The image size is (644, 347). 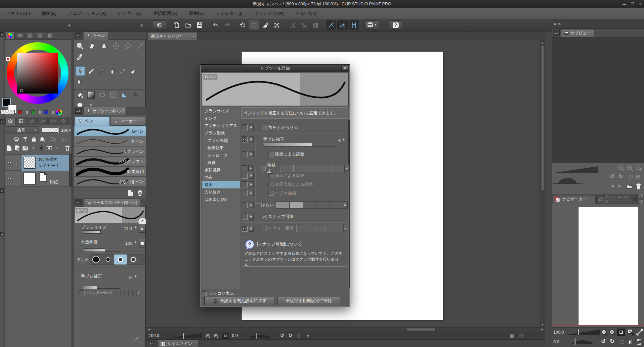 I want to click on tab-tool: ツール, so click(x=96, y=36).